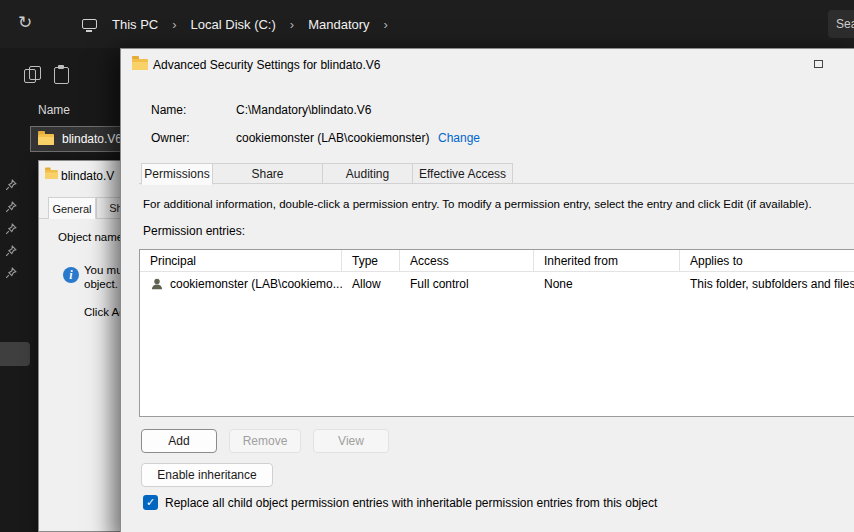 This screenshot has height=532, width=854. Describe the element at coordinates (467, 261) in the screenshot. I see `header-access: Access` at that location.